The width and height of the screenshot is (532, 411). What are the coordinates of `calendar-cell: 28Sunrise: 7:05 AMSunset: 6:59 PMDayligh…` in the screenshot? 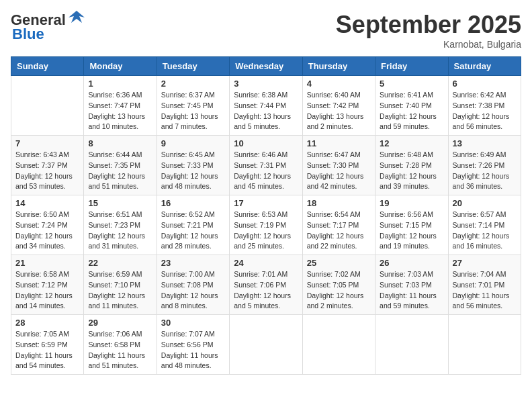 It's located at (48, 345).